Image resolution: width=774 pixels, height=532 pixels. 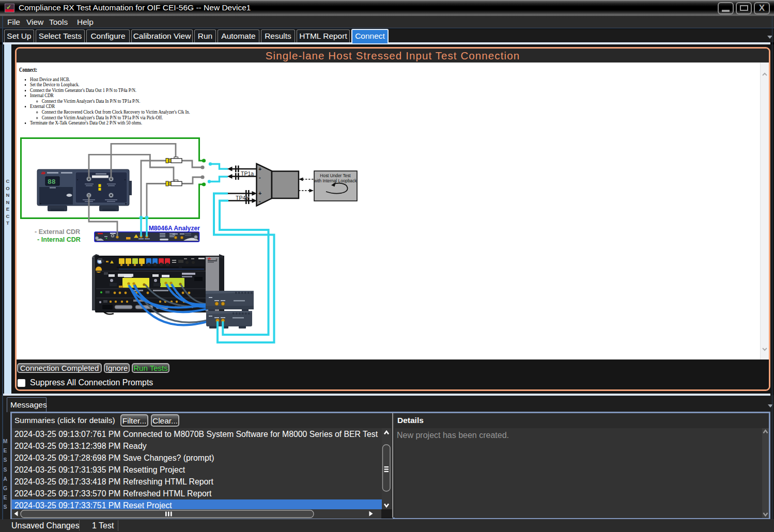 I want to click on svg-text: - External CDR, so click(x=57, y=232).